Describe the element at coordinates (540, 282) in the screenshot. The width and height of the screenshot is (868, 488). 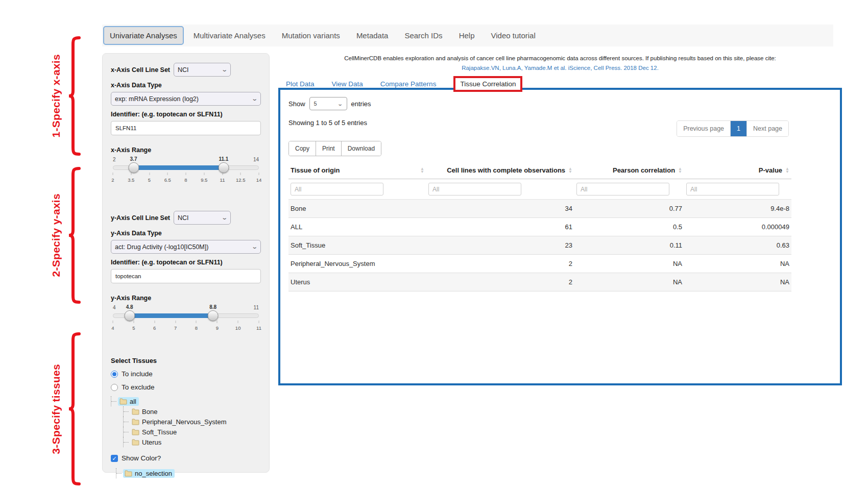
I see `table-row: Uterus2NANA` at that location.